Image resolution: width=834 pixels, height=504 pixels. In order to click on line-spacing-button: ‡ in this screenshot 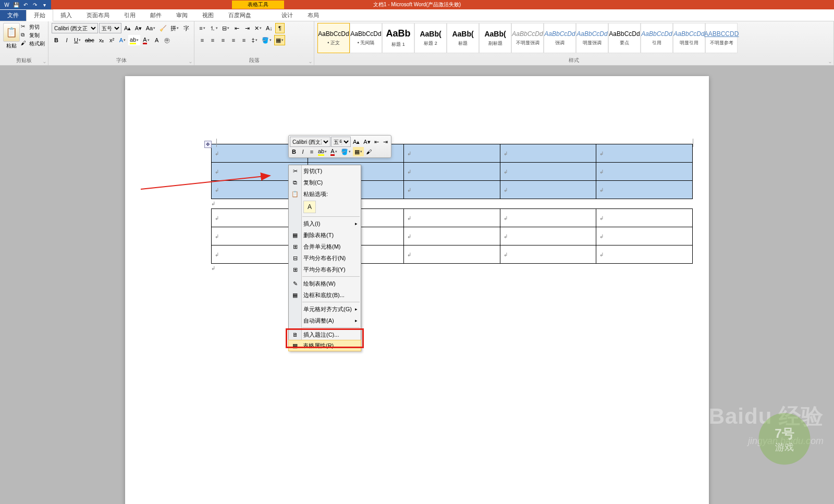, I will do `click(254, 40)`.